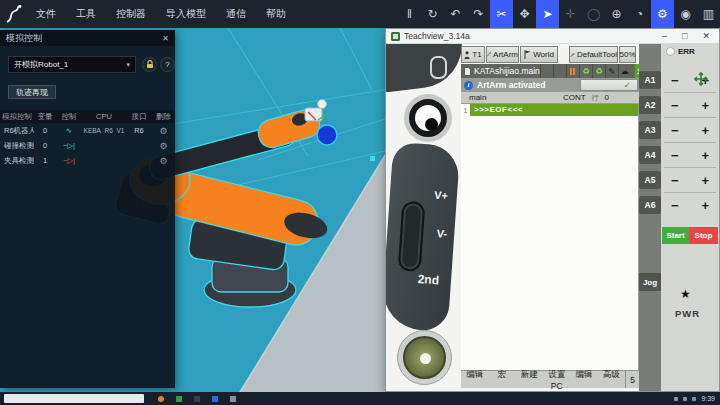 This screenshot has width=720, height=405. Describe the element at coordinates (550, 85) in the screenshot. I see `robot-status-bar: i ArtArm activated ✓` at that location.